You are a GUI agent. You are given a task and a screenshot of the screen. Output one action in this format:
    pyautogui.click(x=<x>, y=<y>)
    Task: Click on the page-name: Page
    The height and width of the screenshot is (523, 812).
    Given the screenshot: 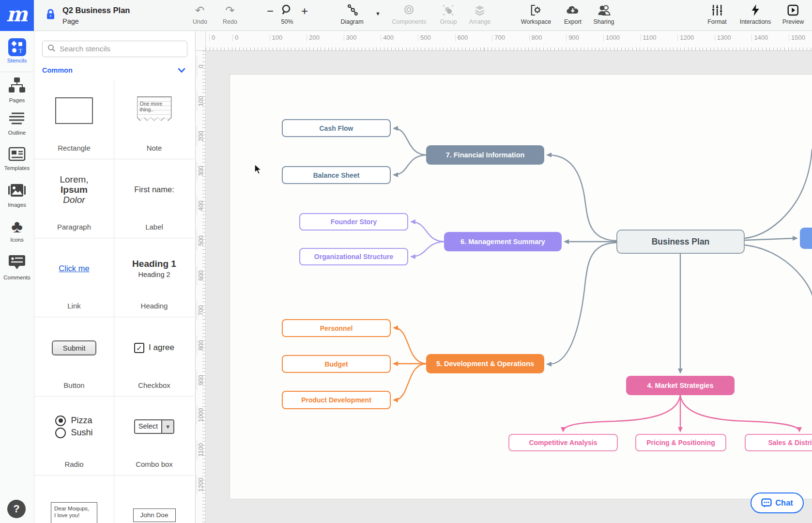 What is the action you would take?
    pyautogui.click(x=96, y=21)
    